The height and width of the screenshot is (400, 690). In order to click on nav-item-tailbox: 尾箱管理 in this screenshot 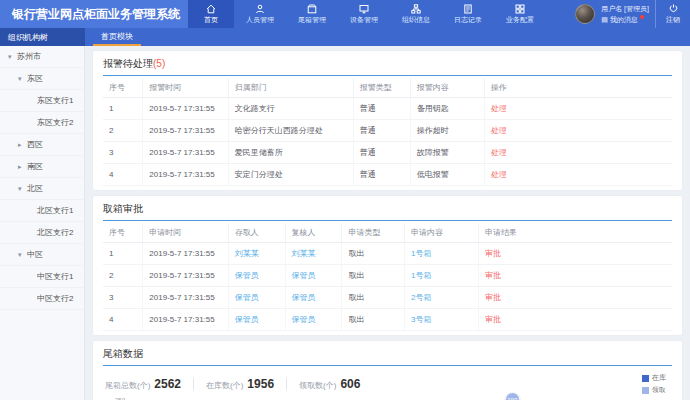, I will do `click(312, 14)`.